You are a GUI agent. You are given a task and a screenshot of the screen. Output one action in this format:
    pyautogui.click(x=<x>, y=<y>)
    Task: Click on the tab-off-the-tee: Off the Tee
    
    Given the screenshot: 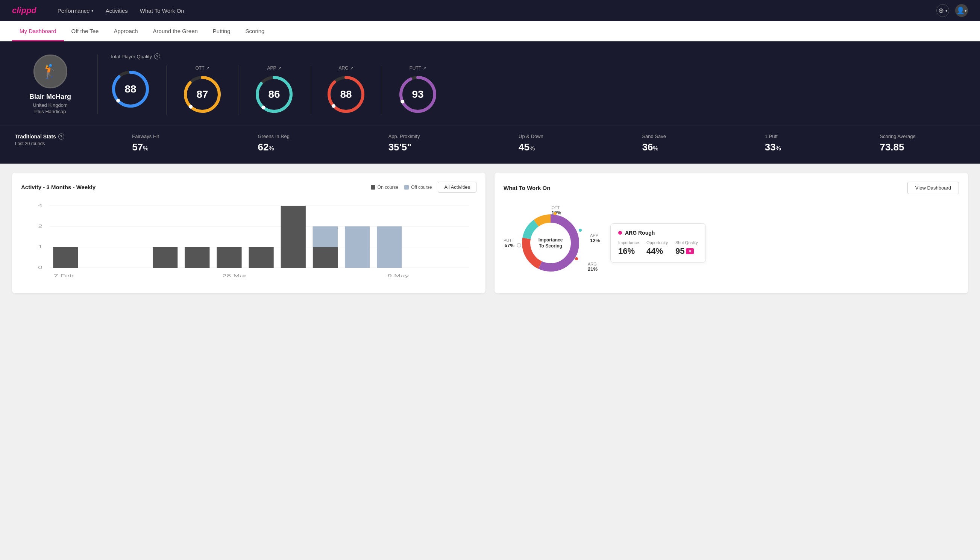 What is the action you would take?
    pyautogui.click(x=85, y=32)
    